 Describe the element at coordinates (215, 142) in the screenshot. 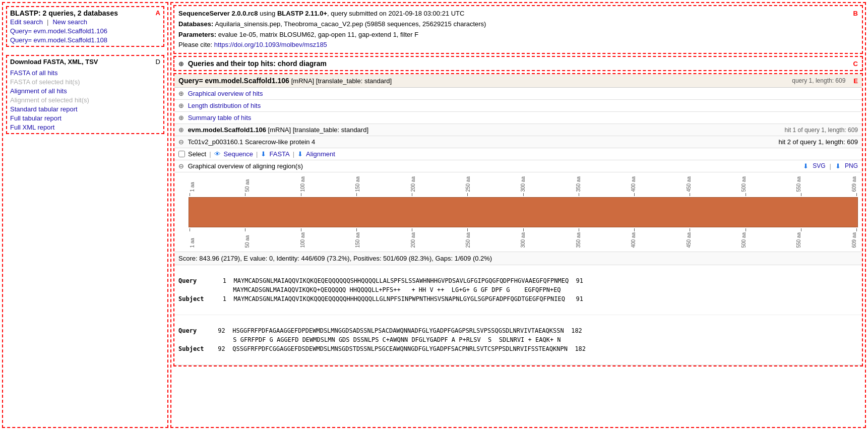

I see `hit2-title: Tc01v2_p003160.1` at that location.